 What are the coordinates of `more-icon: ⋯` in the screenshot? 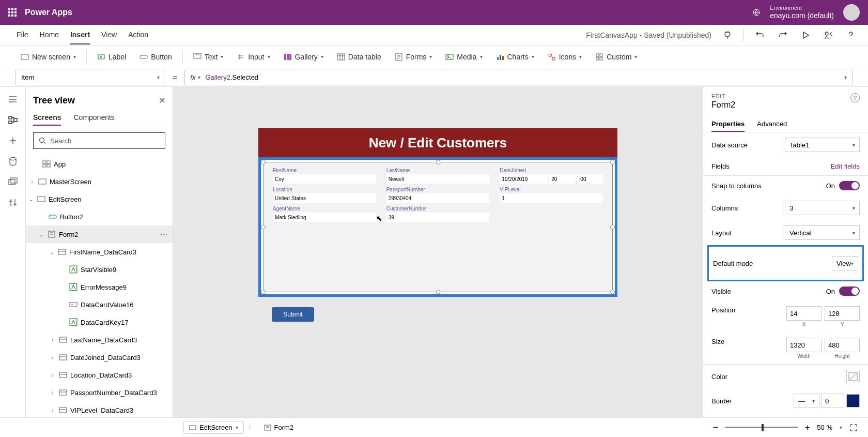 It's located at (164, 234).